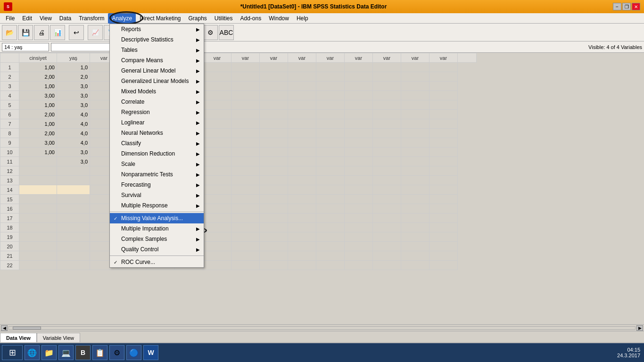 Image resolution: width=644 pixels, height=362 pixels. What do you see at coordinates (74, 143) in the screenshot?
I see `cell: 4,0` at bounding box center [74, 143].